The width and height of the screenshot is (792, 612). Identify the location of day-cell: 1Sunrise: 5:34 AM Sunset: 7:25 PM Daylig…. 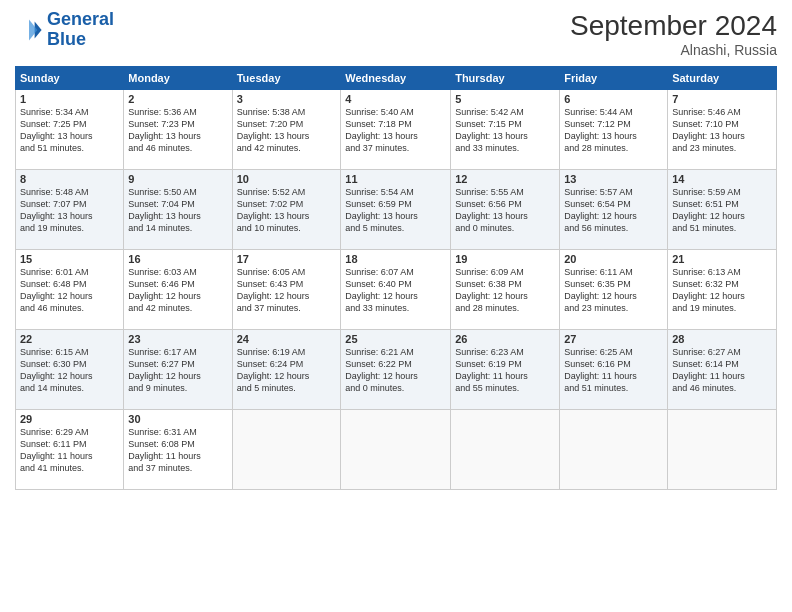
(70, 130).